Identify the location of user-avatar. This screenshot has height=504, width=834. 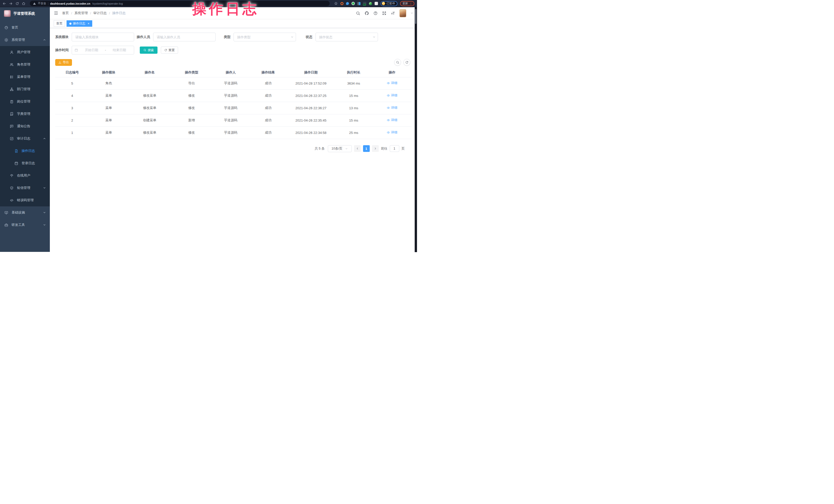
(403, 13).